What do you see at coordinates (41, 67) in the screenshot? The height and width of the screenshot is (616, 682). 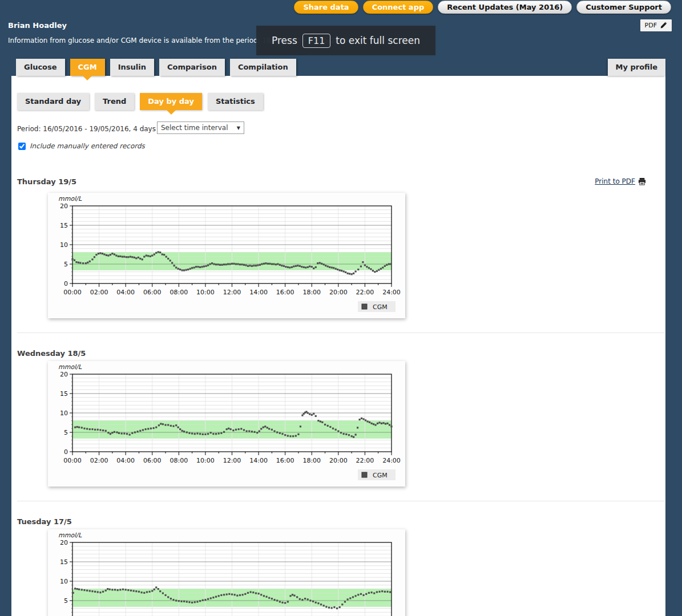 I see `tab-glucose: Glucose` at bounding box center [41, 67].